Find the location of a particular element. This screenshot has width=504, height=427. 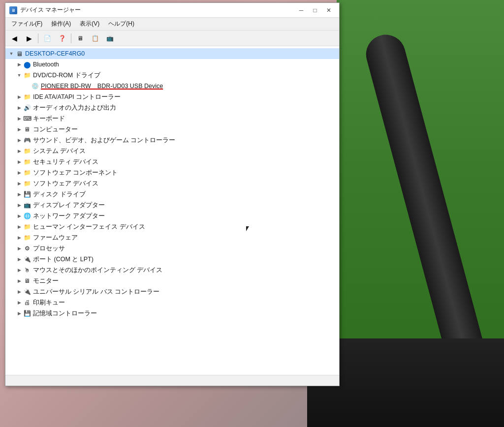

item-label-pioneer: PIONEER BD-RW BDR-UD03 USB Device is located at coordinates (102, 87).